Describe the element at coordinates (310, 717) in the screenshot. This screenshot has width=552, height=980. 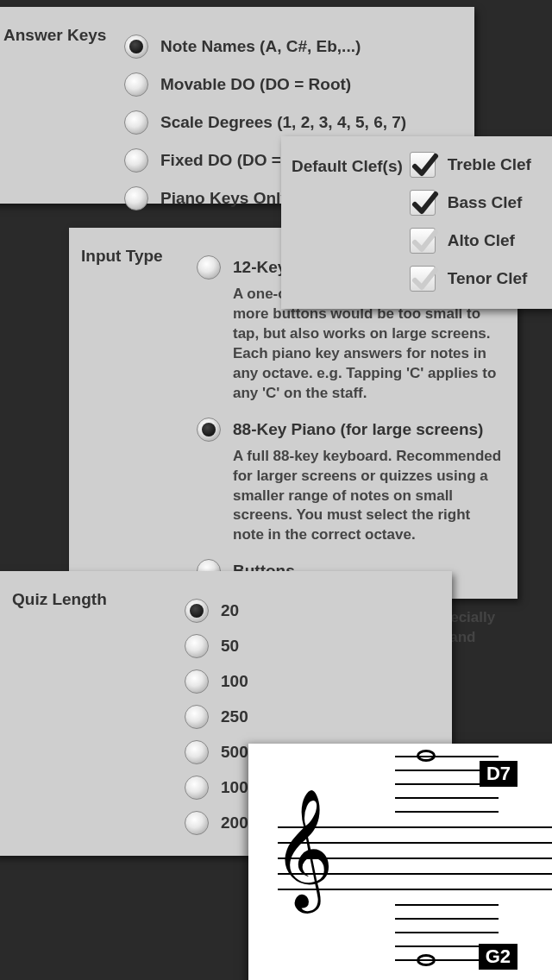
I see `quiz-length-option: 250` at that location.